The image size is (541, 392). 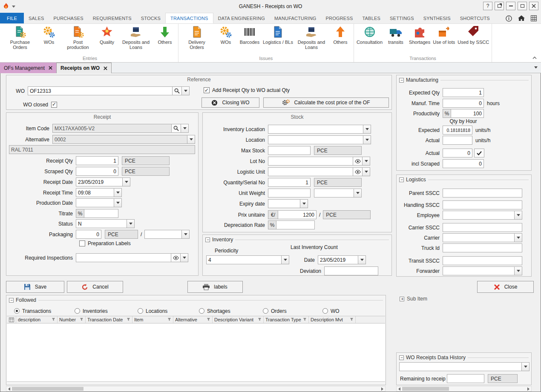 What do you see at coordinates (371, 18) in the screenshot?
I see `menu-tab-tables: TABLES` at bounding box center [371, 18].